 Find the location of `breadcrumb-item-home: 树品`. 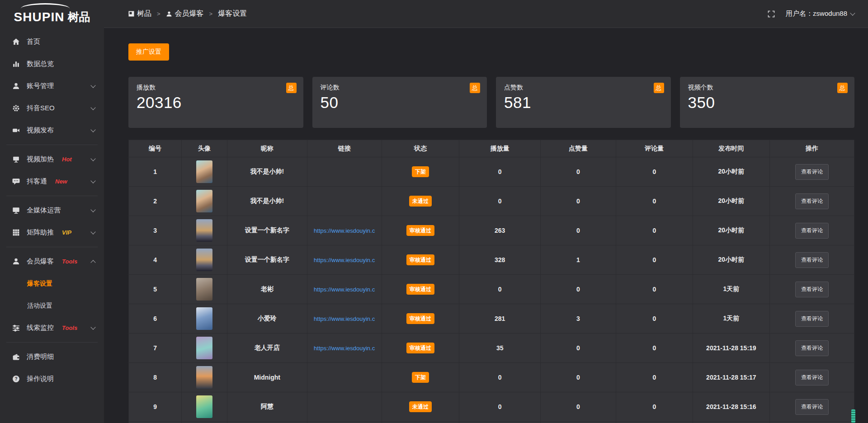

breadcrumb-item-home: 树品 is located at coordinates (140, 14).